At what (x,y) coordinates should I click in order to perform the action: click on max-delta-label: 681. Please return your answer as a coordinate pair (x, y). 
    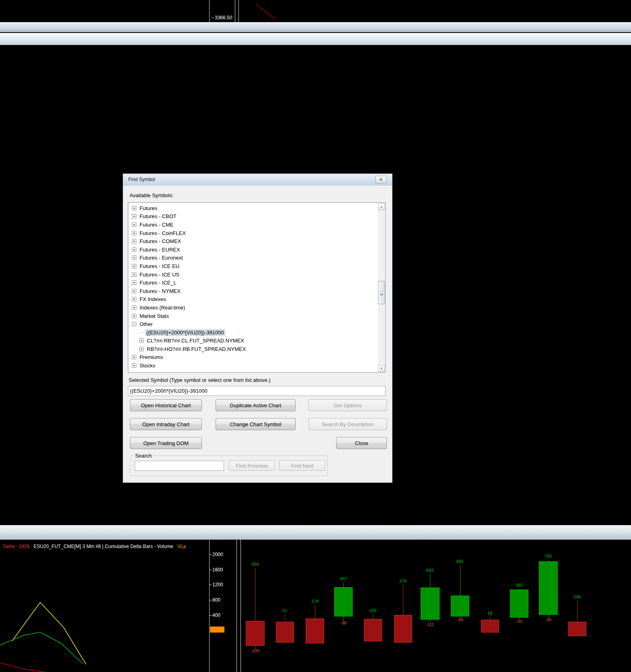
    Looking at the image, I should click on (460, 561).